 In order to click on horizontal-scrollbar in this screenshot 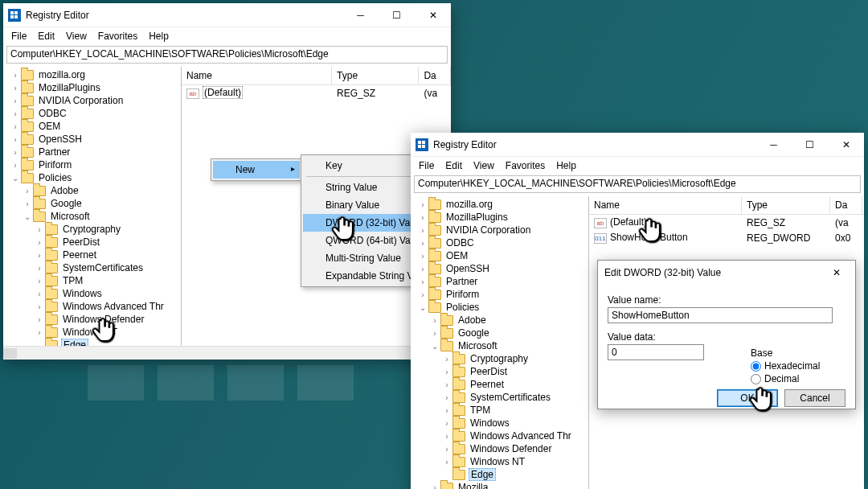, I will do `click(227, 352)`.